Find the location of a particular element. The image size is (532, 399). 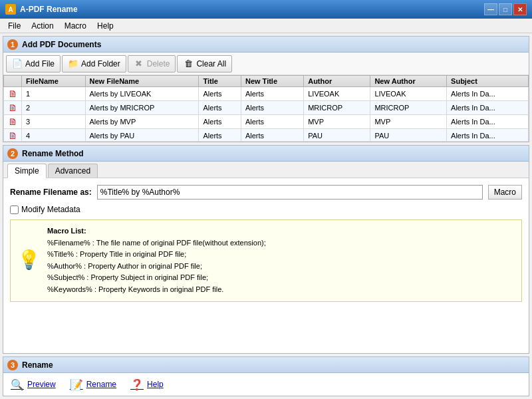

lightbulb-icon: 💡 is located at coordinates (29, 261).